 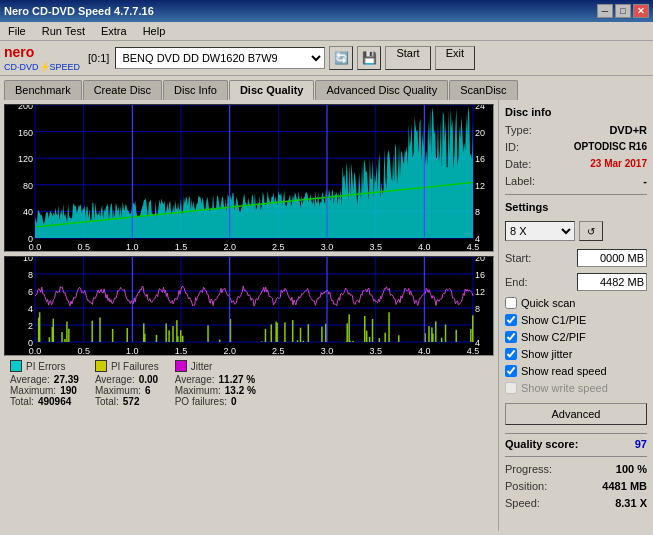 I want to click on disc-type-row: Type: DVD+R, so click(x=576, y=130).